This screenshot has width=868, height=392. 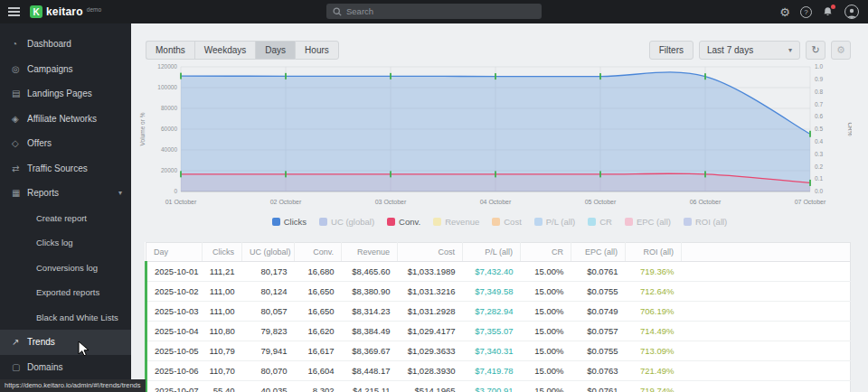 I want to click on sidebar-item-label: Reports, so click(x=43, y=193).